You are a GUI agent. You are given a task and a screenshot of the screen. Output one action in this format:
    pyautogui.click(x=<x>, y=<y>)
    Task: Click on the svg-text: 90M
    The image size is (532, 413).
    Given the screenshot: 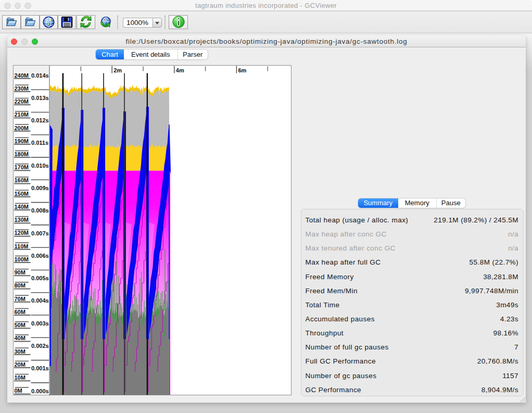 What is the action you would take?
    pyautogui.click(x=20, y=272)
    